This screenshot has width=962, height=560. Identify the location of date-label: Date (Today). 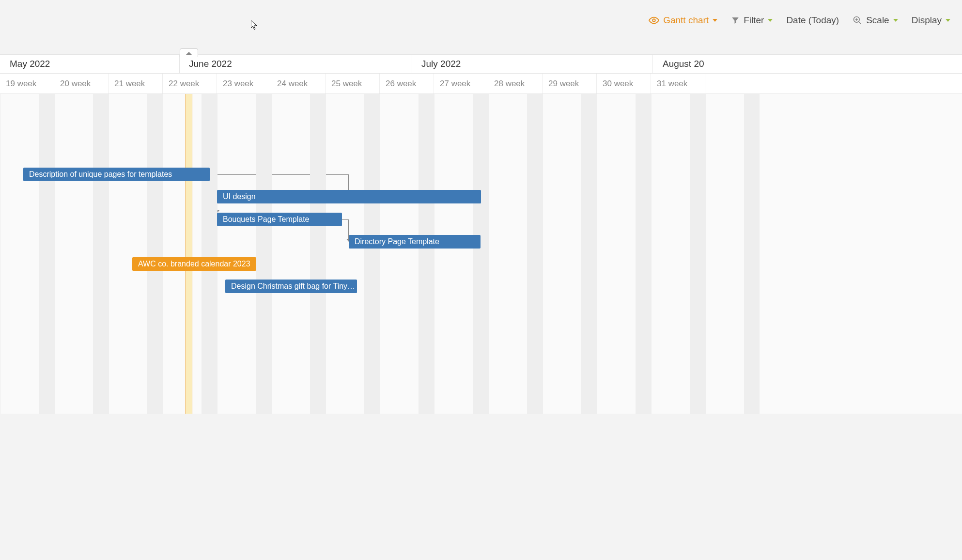
(813, 20).